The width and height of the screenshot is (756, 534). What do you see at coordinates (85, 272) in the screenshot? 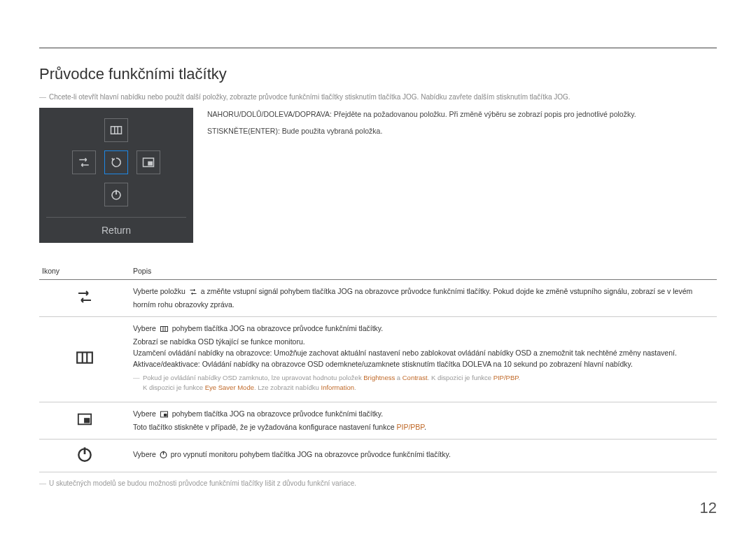
I see `table-header-icons: Ikony` at bounding box center [85, 272].